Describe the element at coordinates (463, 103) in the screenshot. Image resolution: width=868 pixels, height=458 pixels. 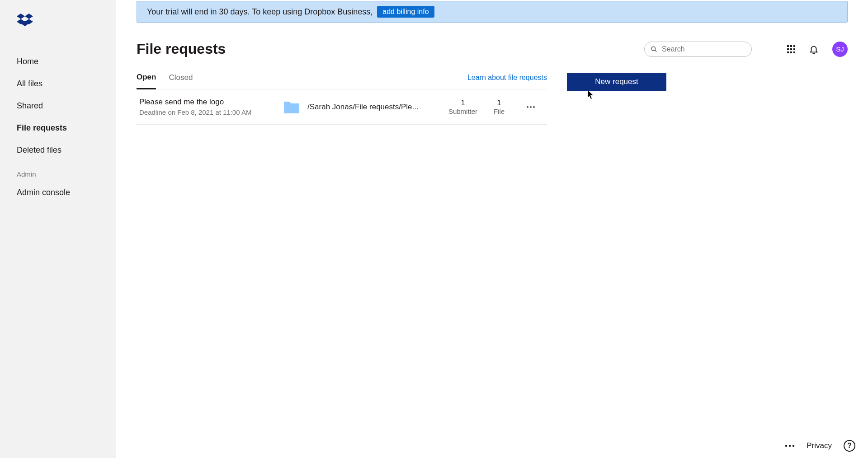
I see `submitter-count-num: 1` at that location.